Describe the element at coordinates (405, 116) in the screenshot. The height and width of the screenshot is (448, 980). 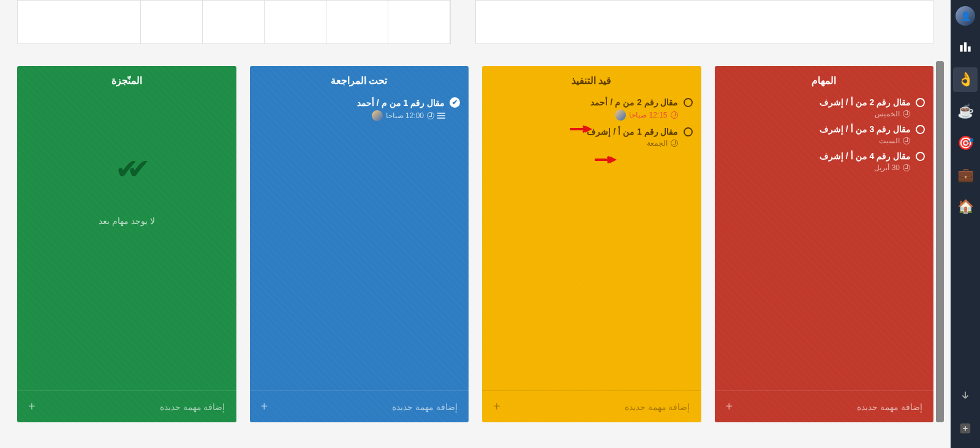
I see `task-meta: 12:00 صباحا` at that location.